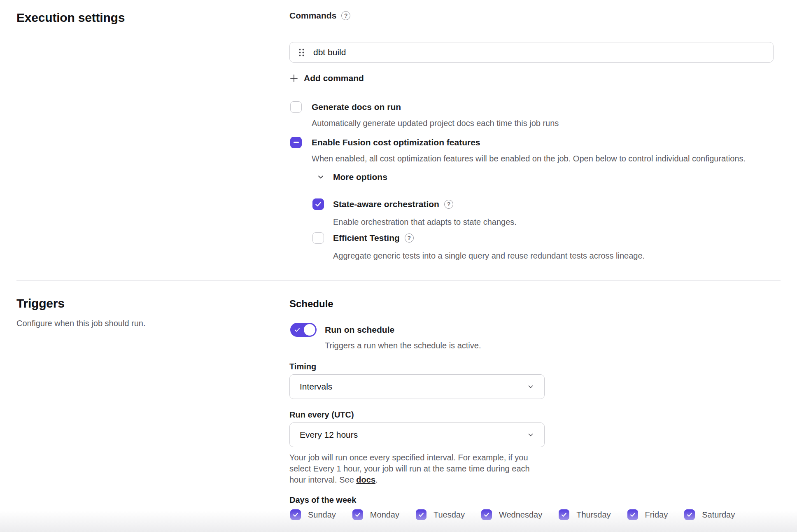 The image size is (797, 532). I want to click on run-every-select: Every 12 hours, so click(417, 435).